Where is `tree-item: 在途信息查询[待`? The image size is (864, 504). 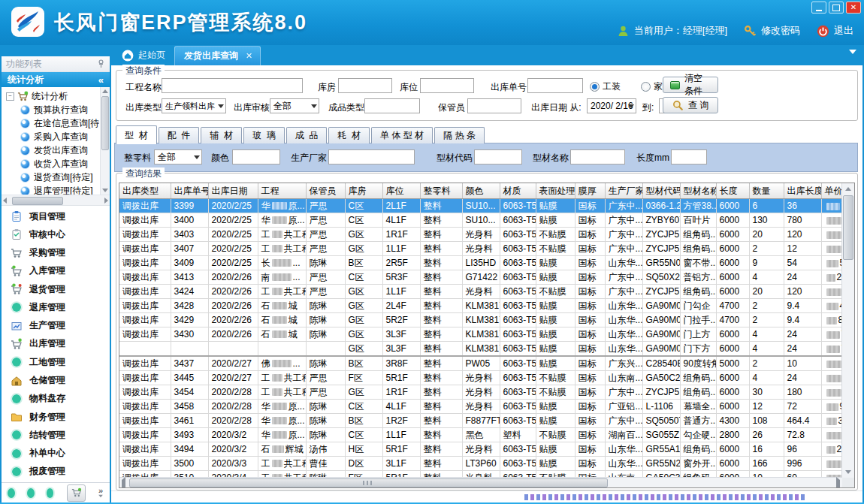 tree-item: 在途信息查询[待 is located at coordinates (53, 123).